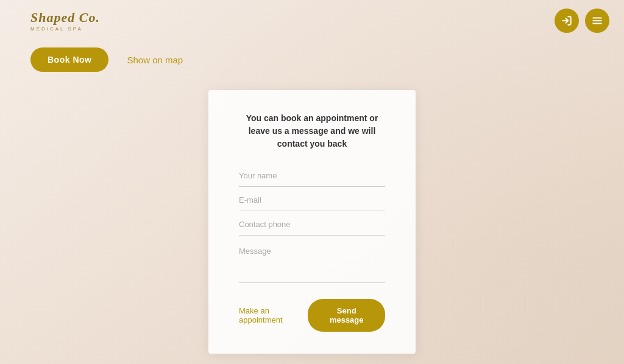  I want to click on login-icon, so click(567, 21).